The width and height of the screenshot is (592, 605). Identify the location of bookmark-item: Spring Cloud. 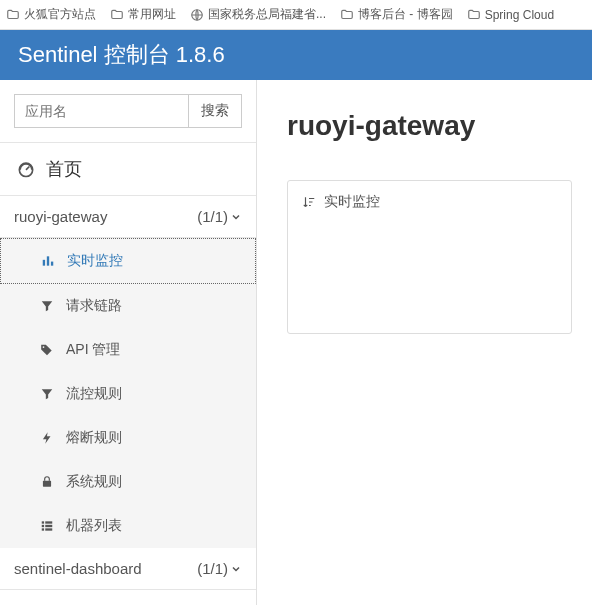
(510, 15).